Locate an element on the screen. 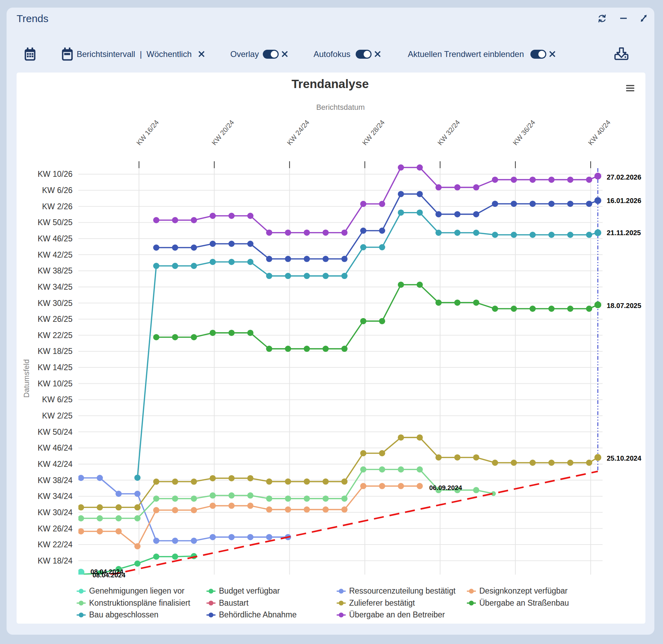  svg-text: Berichtsdatum is located at coordinates (340, 107).